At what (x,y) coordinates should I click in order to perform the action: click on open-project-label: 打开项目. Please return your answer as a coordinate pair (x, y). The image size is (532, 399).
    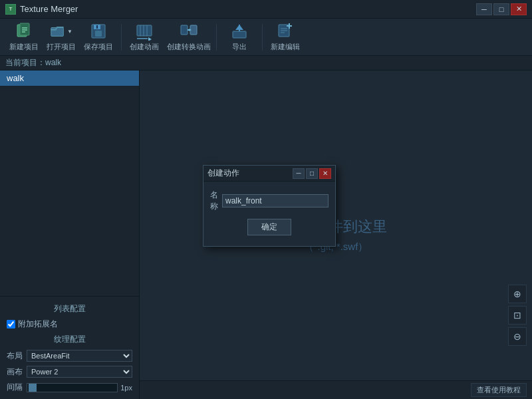
    Looking at the image, I should click on (61, 47).